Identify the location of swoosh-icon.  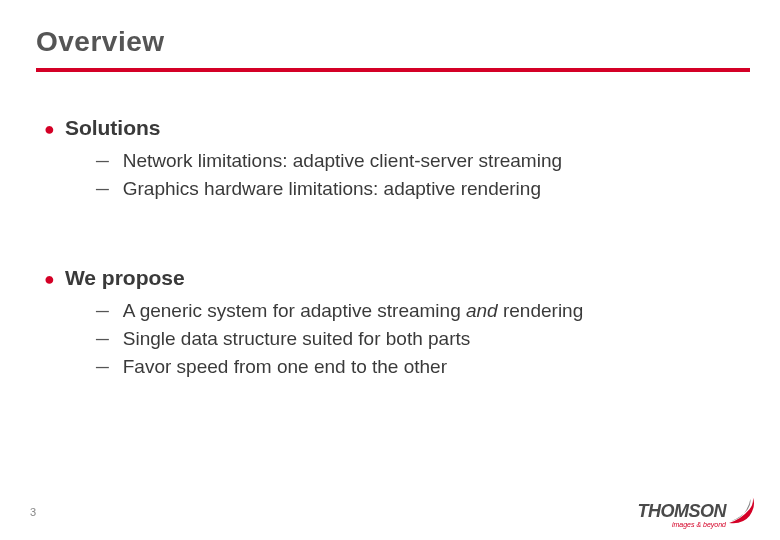
(741, 511).